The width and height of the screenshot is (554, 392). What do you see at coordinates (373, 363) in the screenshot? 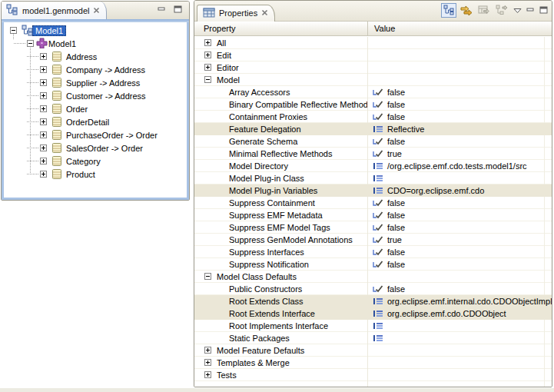
I see `category-row: Templates & Merge` at bounding box center [373, 363].